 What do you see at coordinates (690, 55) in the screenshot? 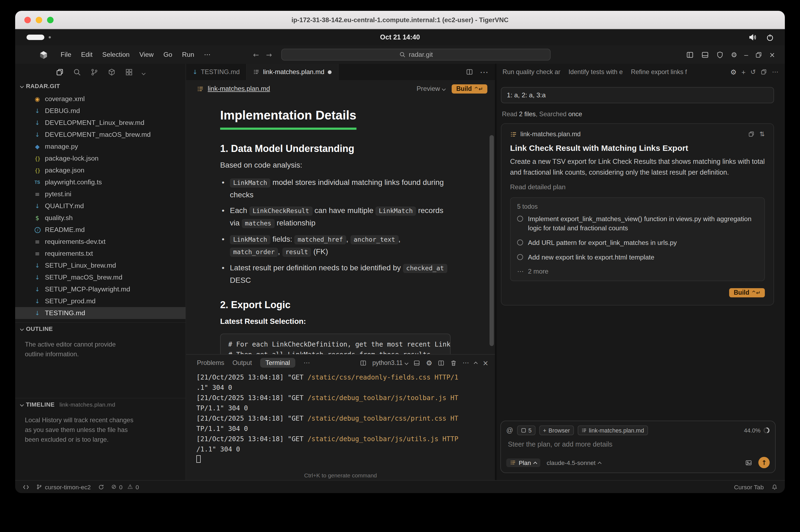
I see `layout-sidebar-icon` at bounding box center [690, 55].